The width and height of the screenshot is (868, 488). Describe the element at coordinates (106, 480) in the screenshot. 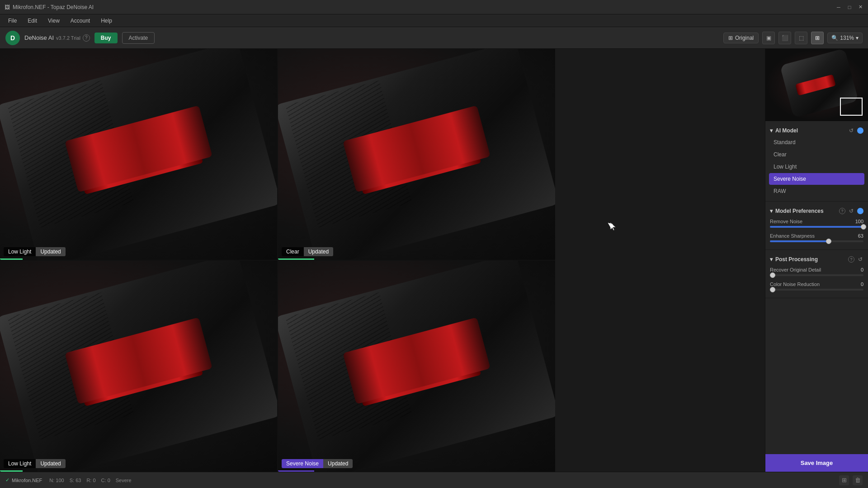

I see `color-stat: C: 0` at that location.